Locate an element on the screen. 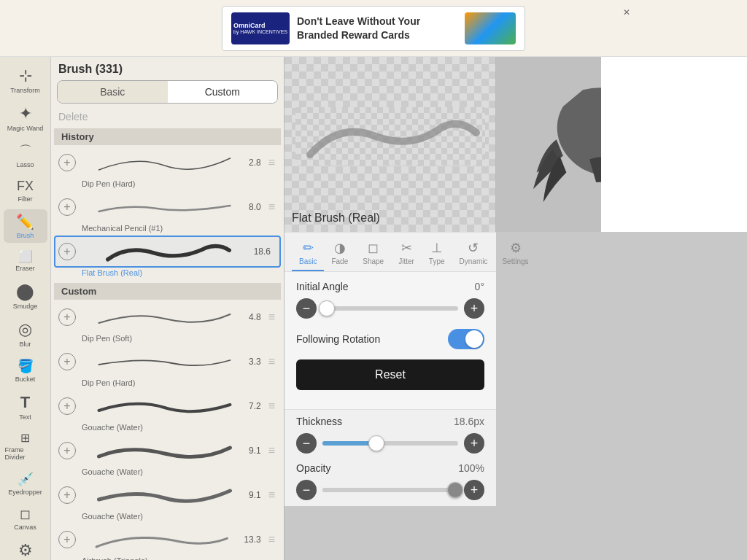  settings-tab-basic: ✏ Basic is located at coordinates (308, 254).